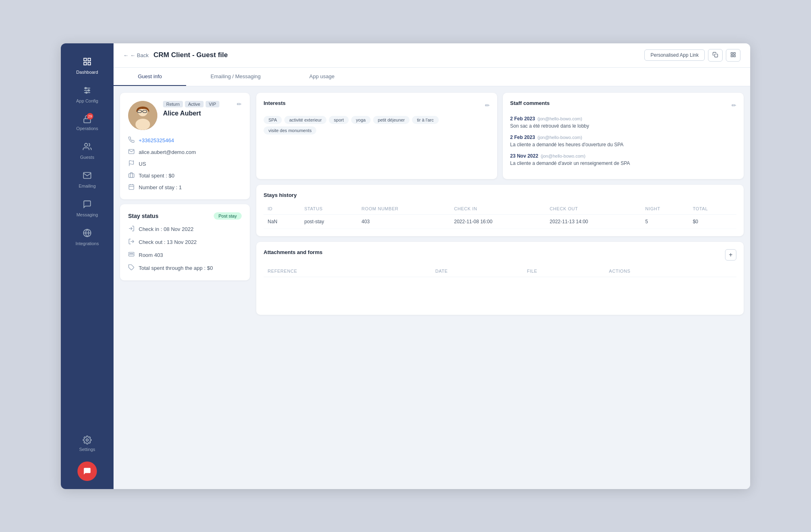 This screenshot has width=811, height=532. I want to click on comment-text-0: Son sac a été retrouvé dans le lobby, so click(623, 126).